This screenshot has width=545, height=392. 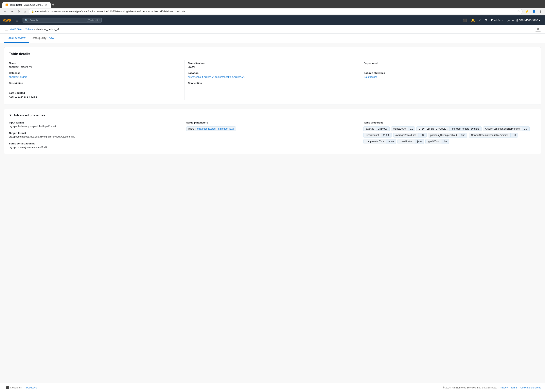 I want to click on address-bar: 🔒 eu-central-1.console.aws.amazon.com/gl…, so click(x=275, y=12).